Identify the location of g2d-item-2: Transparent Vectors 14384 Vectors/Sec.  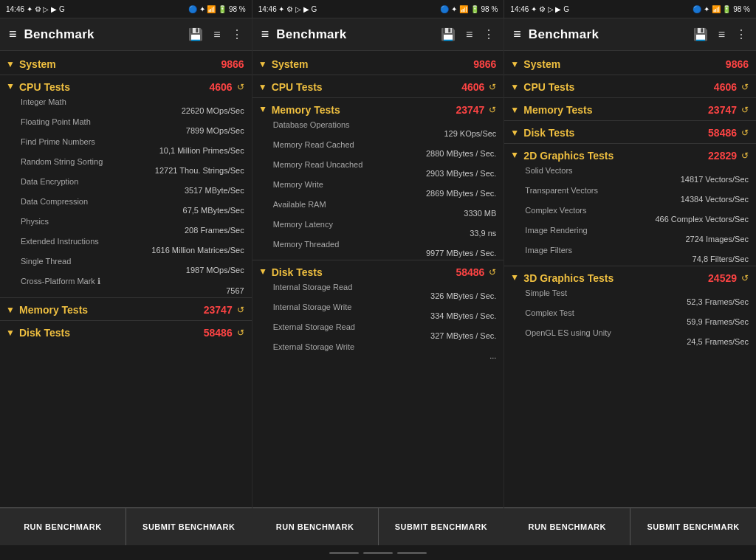
(630, 195).